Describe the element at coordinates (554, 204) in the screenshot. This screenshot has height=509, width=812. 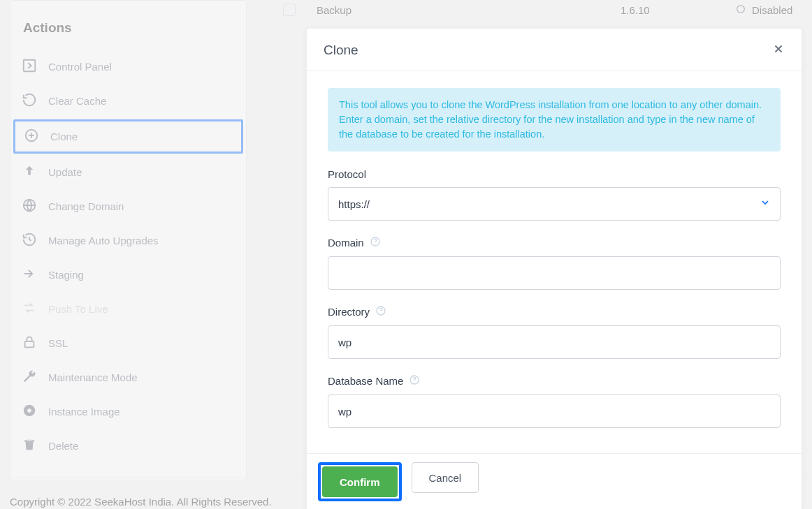
I see `protocol-select` at that location.